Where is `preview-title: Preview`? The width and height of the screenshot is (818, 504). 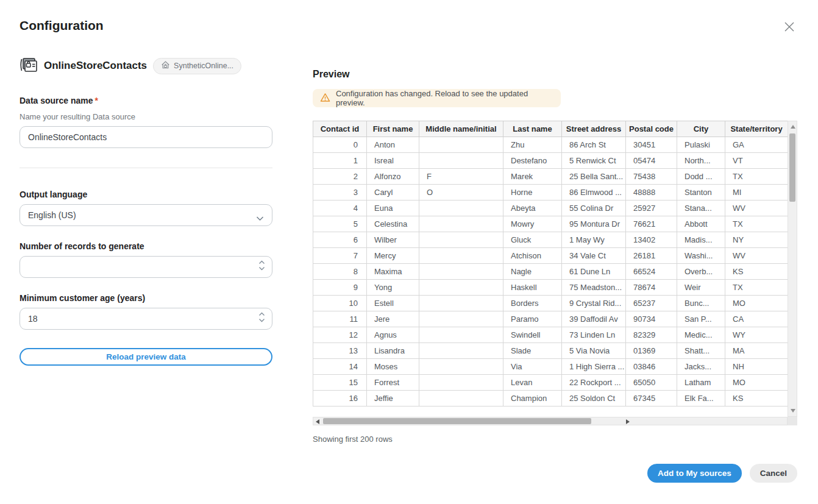
preview-title: Preview is located at coordinates (555, 74).